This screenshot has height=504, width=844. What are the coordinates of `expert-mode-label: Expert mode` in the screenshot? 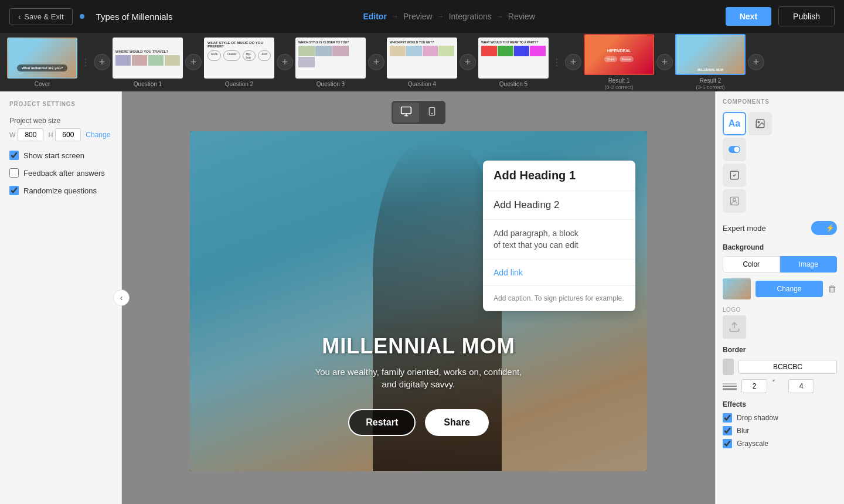 It's located at (744, 229).